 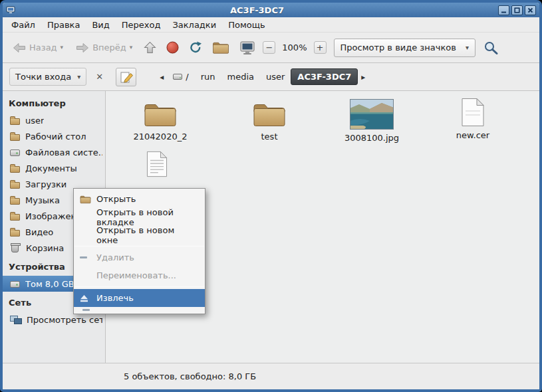 I want to click on zoom-level: 100%, so click(x=294, y=48).